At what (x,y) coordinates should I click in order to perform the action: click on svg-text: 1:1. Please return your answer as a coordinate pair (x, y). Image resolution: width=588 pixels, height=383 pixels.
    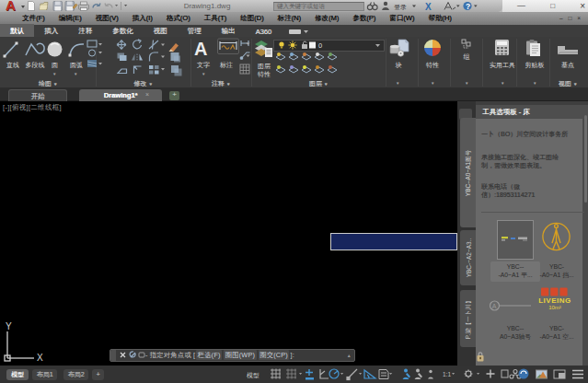
    Looking at the image, I should click on (447, 374).